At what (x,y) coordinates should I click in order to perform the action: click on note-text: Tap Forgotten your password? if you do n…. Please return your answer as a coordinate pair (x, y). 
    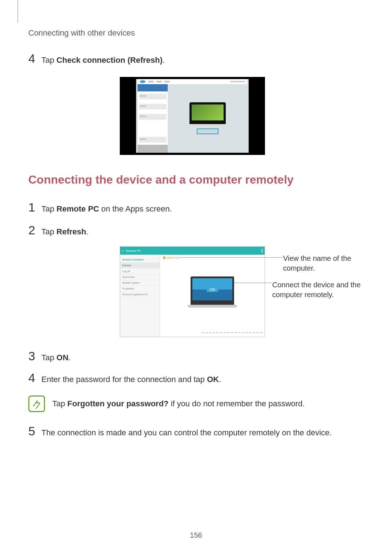
    Looking at the image, I should click on (179, 404).